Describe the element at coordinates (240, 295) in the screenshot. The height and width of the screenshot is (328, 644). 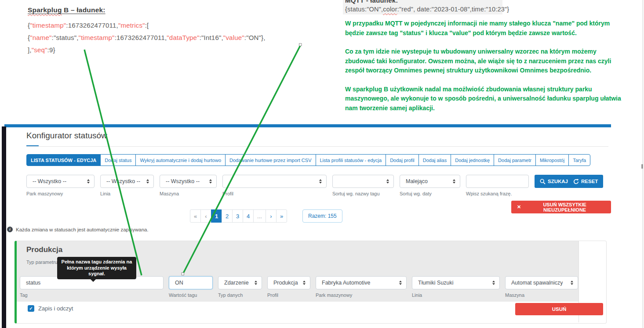
I see `field-label: Typ danych` at that location.